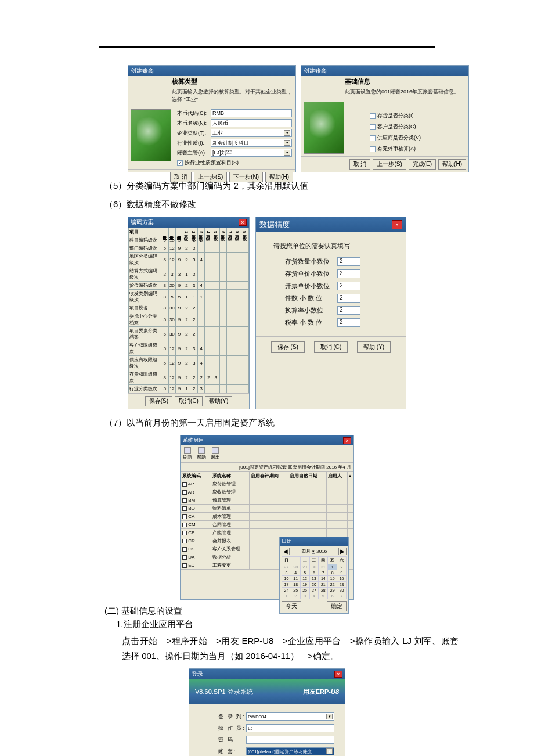 This screenshot has height=756, width=534. I want to click on table-row: CP产能管理, so click(267, 533).